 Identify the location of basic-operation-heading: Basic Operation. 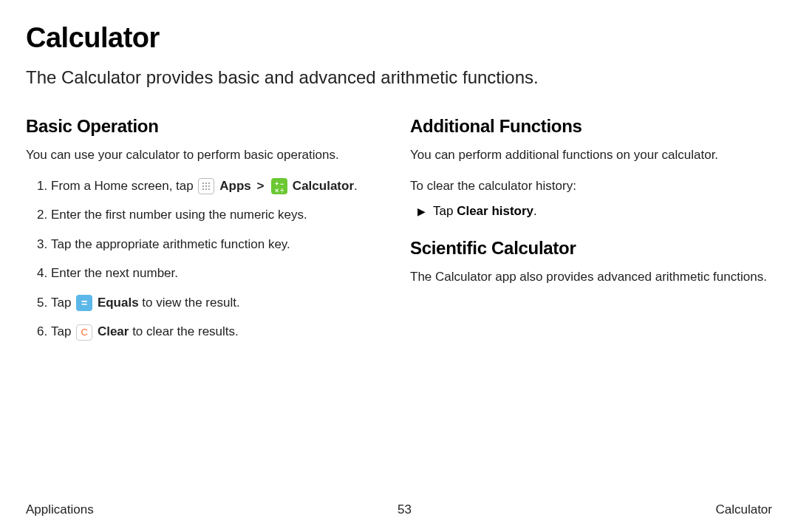
(207, 126).